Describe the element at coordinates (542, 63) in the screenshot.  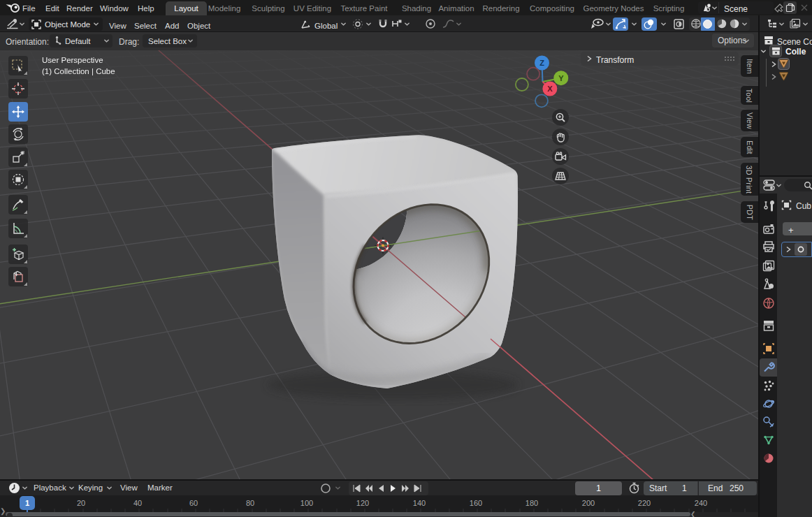
I see `svg-text: Z` at that location.